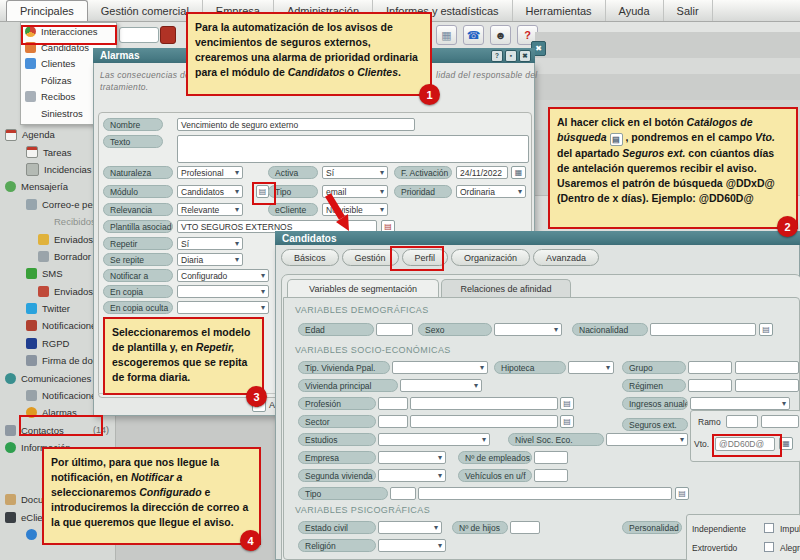 This screenshot has width=800, height=560. Describe the element at coordinates (250, 540) in the screenshot. I see `callout-4-number: 4` at that location.